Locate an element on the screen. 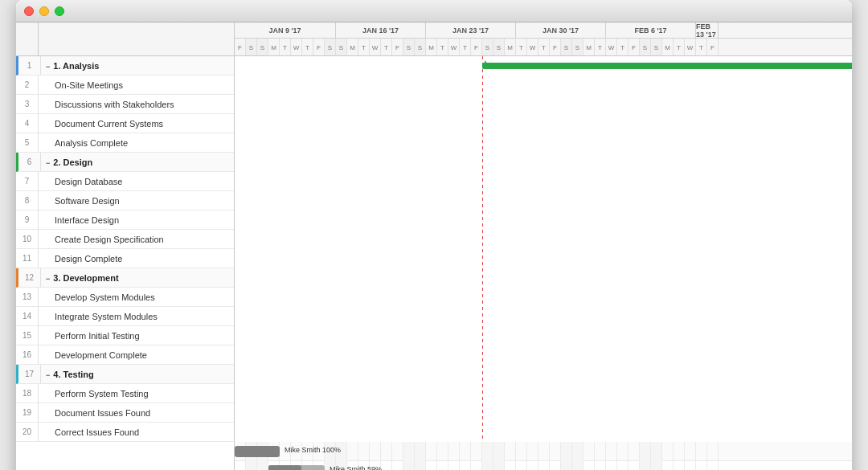 Image resolution: width=868 pixels, height=470 pixels. task-row: 4Document Current Systems is located at coordinates (125, 124).